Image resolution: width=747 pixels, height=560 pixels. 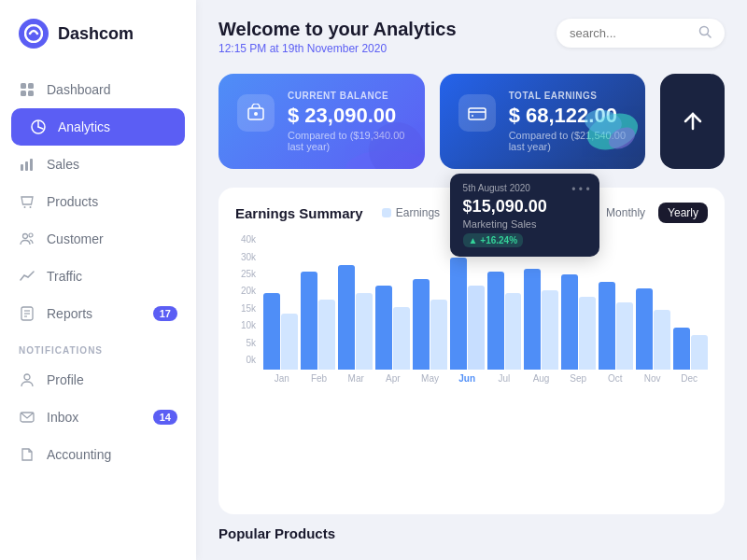 I want to click on x-label-mar: Mar, so click(x=356, y=379).